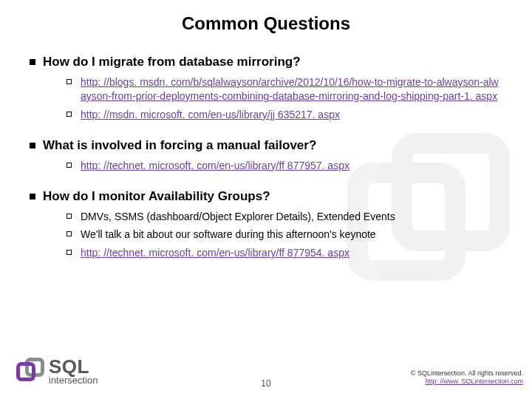 Image resolution: width=532 pixels, height=399 pixels. I want to click on question-text: What is involved in forcing a manual fai…, so click(180, 146).